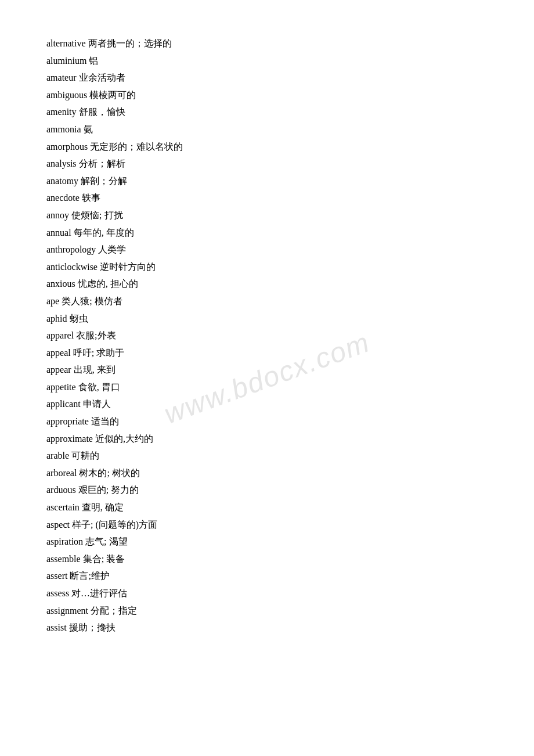 The image size is (534, 756). What do you see at coordinates (267, 422) in the screenshot?
I see `list-item: appropriate 适当的` at bounding box center [267, 422].